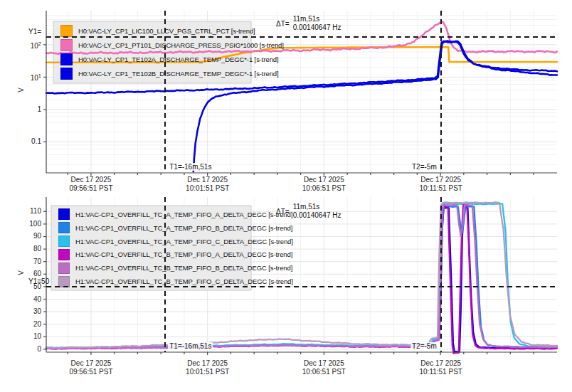 Image resolution: width=572 pixels, height=392 pixels. I want to click on legend-item: H1:VAC-CP1_OVERFILL_TC_B_TEMP_FIFO_B_DEL…, so click(155, 267).